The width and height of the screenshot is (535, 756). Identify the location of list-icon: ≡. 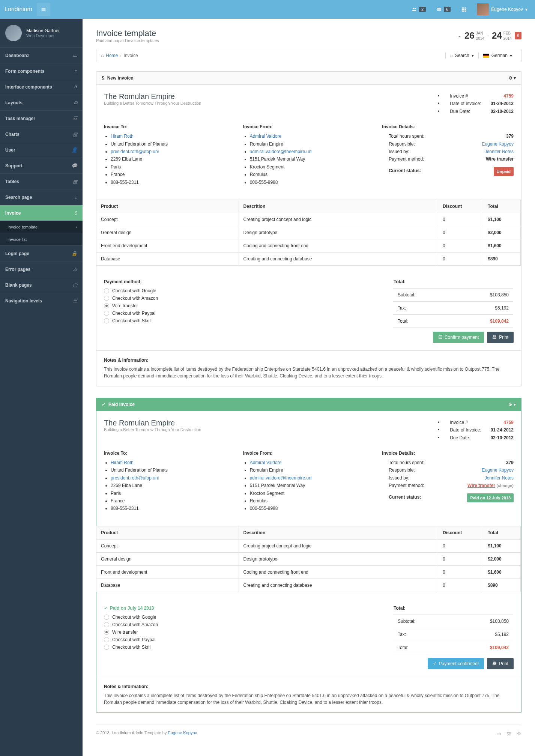
(76, 71).